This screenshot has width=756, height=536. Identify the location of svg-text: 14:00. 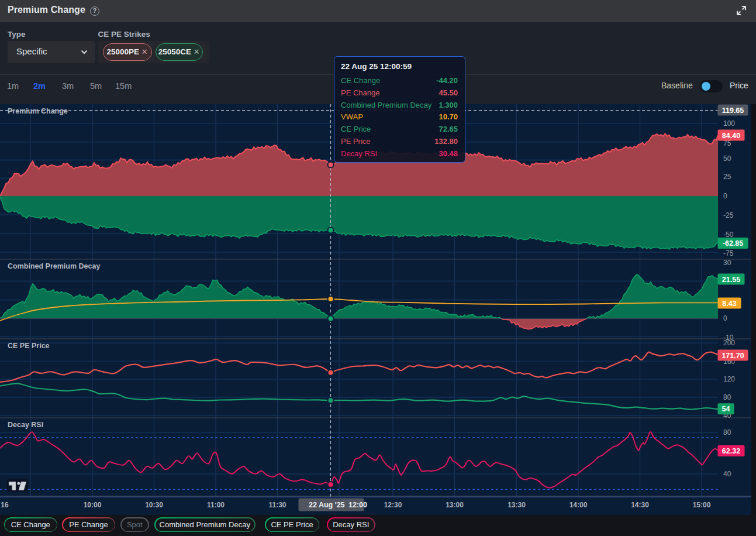
(579, 505).